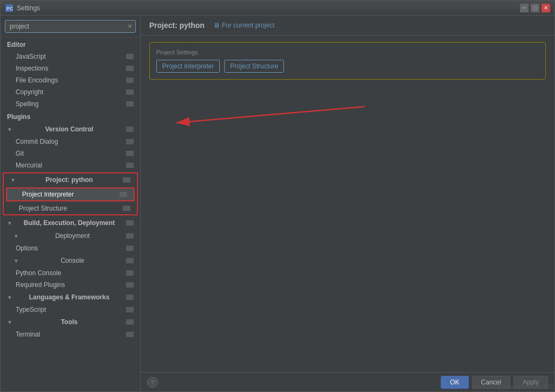  What do you see at coordinates (70, 44) in the screenshot?
I see `sidebar-section-editor: Editor` at bounding box center [70, 44].